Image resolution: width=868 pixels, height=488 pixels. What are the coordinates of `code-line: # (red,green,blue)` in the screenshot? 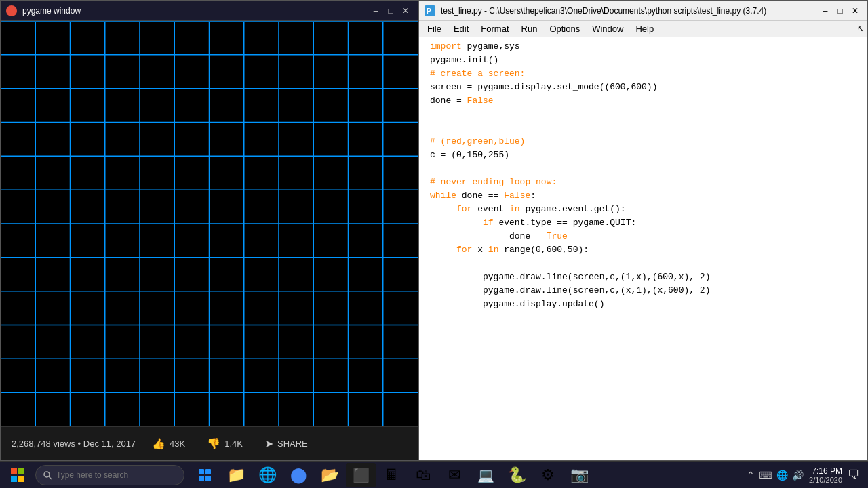 It's located at (643, 142).